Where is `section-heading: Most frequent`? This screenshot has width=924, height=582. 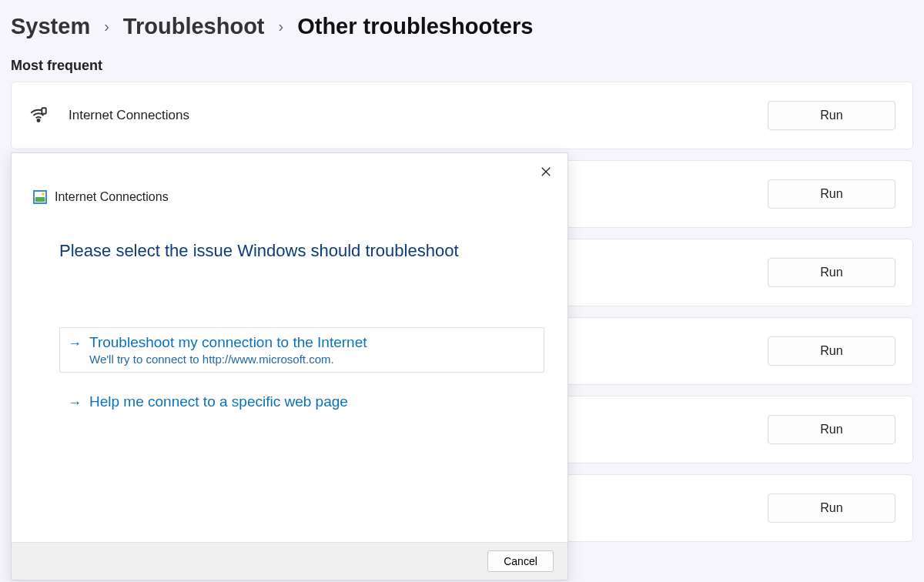
section-heading: Most frequent is located at coordinates (462, 69).